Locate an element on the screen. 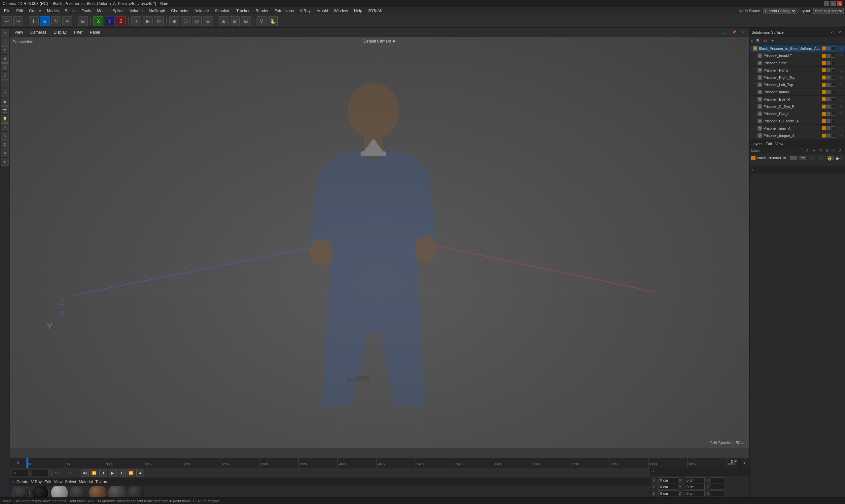 This screenshot has width=845, height=504. x-axis-button: X is located at coordinates (99, 21).